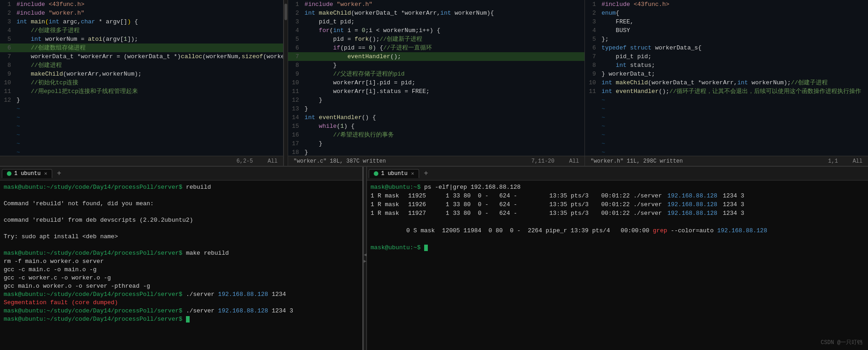 The image size is (868, 350). What do you see at coordinates (726, 82) in the screenshot?
I see `code-line: 10int makeChild(workerData_t *workerArr,…` at bounding box center [726, 82].